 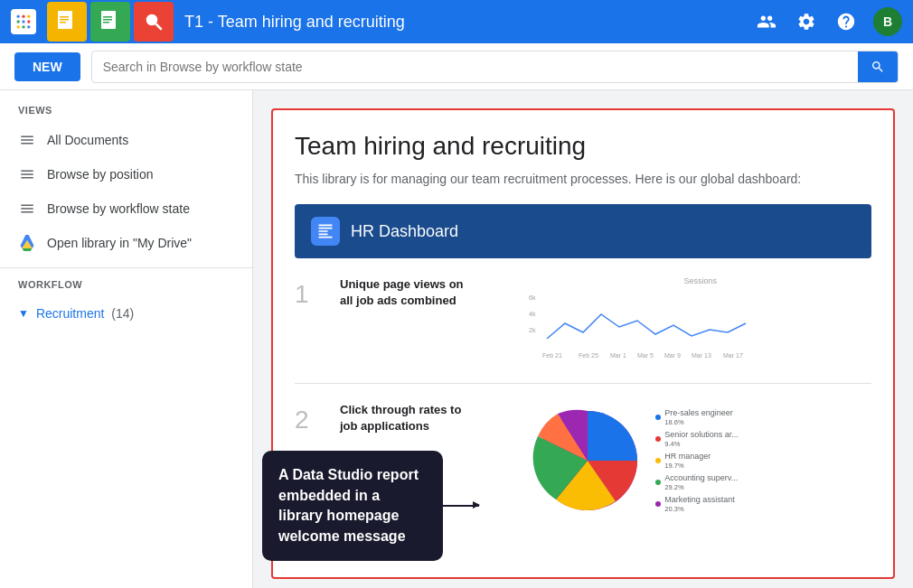 I want to click on chart1-info: Unique page views on all job ads combine…, so click(x=425, y=321).